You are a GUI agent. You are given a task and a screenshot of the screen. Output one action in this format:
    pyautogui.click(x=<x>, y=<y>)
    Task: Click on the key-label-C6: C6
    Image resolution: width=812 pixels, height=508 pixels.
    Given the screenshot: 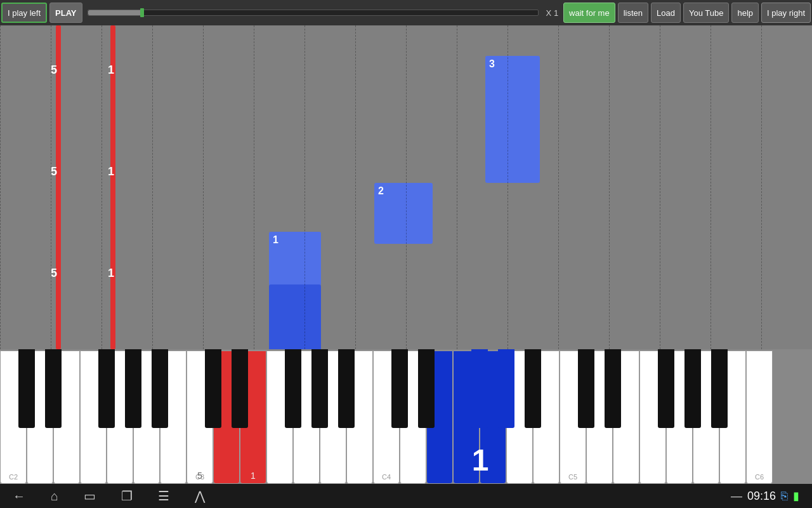 What is the action you would take?
    pyautogui.click(x=759, y=477)
    